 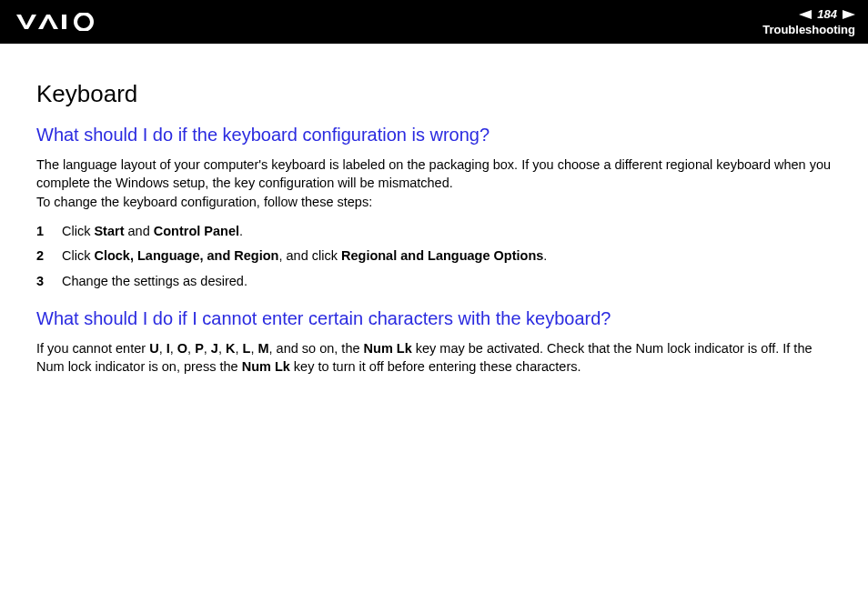 What do you see at coordinates (434, 95) in the screenshot?
I see `page-title: Keyboard` at bounding box center [434, 95].